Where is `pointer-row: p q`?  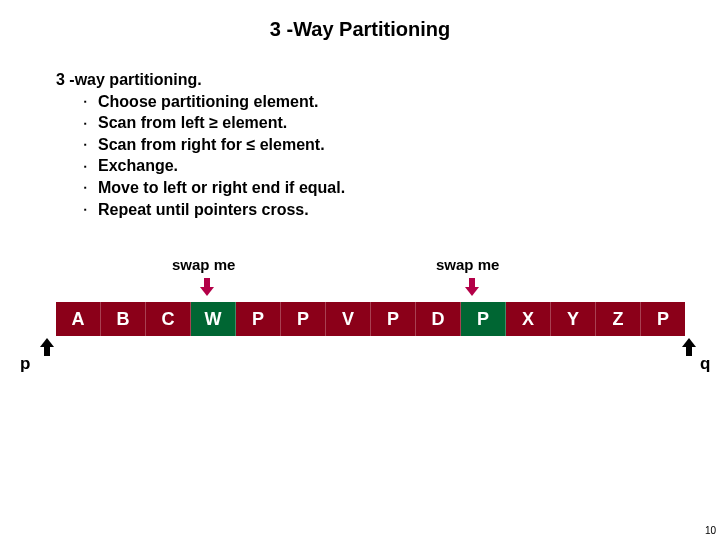
pointer-row: p q is located at coordinates (360, 357).